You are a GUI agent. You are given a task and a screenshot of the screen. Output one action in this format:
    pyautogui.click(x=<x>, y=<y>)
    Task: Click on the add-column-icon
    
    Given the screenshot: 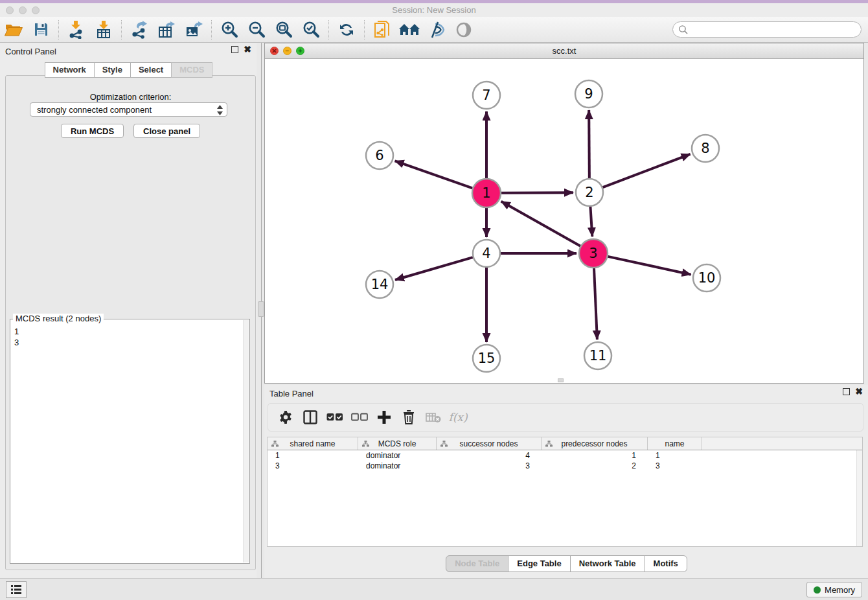 What is the action you would take?
    pyautogui.click(x=384, y=417)
    